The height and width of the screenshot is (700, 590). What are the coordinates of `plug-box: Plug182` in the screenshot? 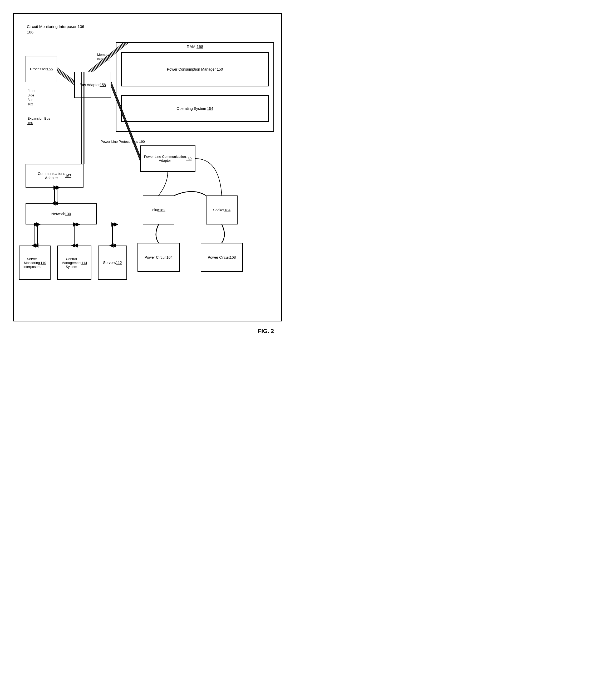 It's located at (159, 210).